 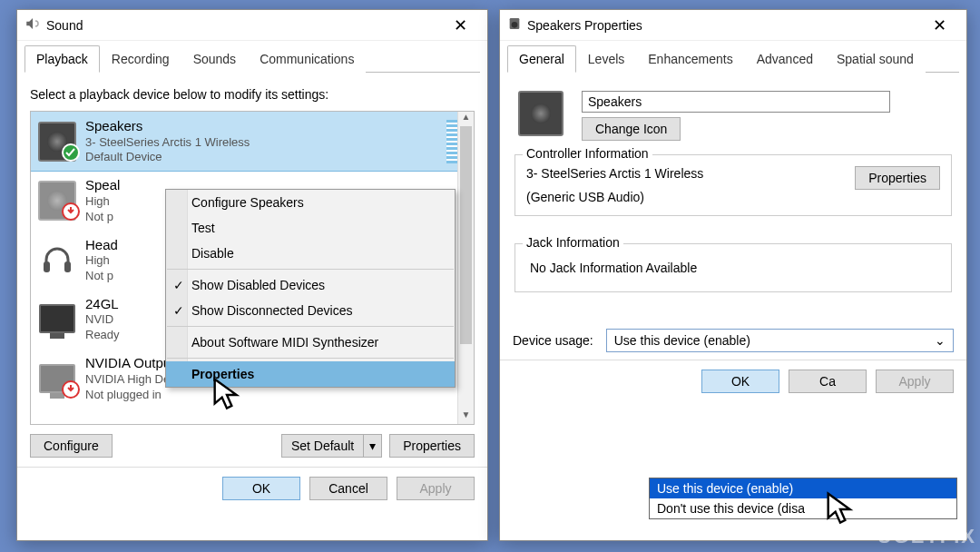 What do you see at coordinates (690, 59) in the screenshot?
I see `tab-enhancements: Enhancements` at bounding box center [690, 59].